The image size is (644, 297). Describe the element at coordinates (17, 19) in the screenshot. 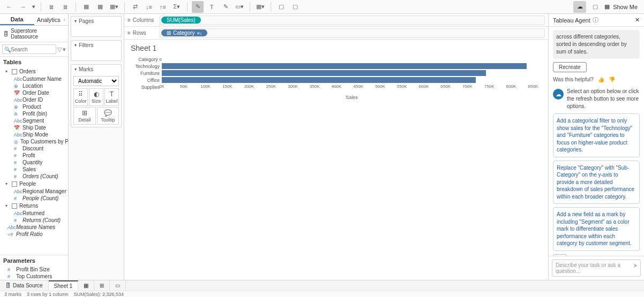

I see `tab-data: Data` at that location.